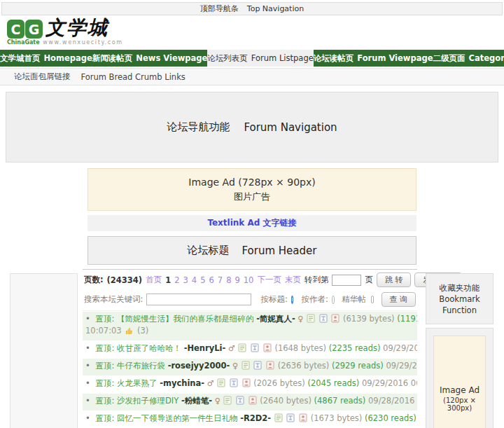 The width and height of the screenshot is (504, 428). I want to click on goto-label: 转到第, so click(316, 280).